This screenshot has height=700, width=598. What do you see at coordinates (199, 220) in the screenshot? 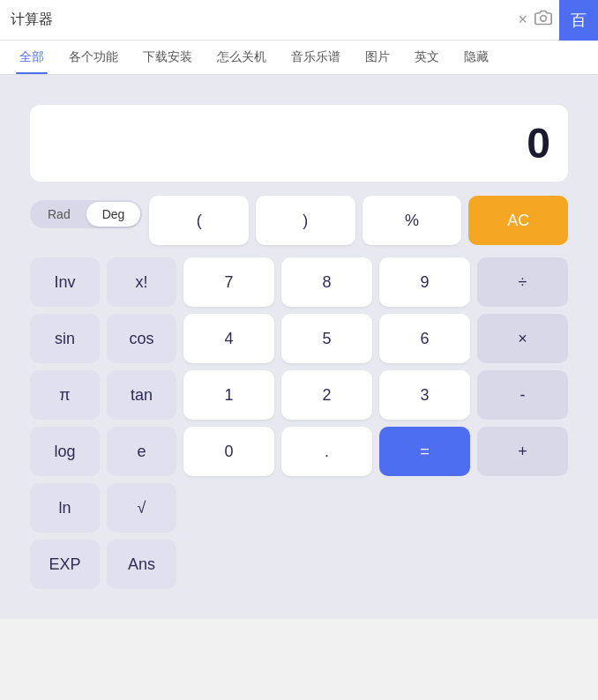
I see `btn-open-paren: (` at bounding box center [199, 220].